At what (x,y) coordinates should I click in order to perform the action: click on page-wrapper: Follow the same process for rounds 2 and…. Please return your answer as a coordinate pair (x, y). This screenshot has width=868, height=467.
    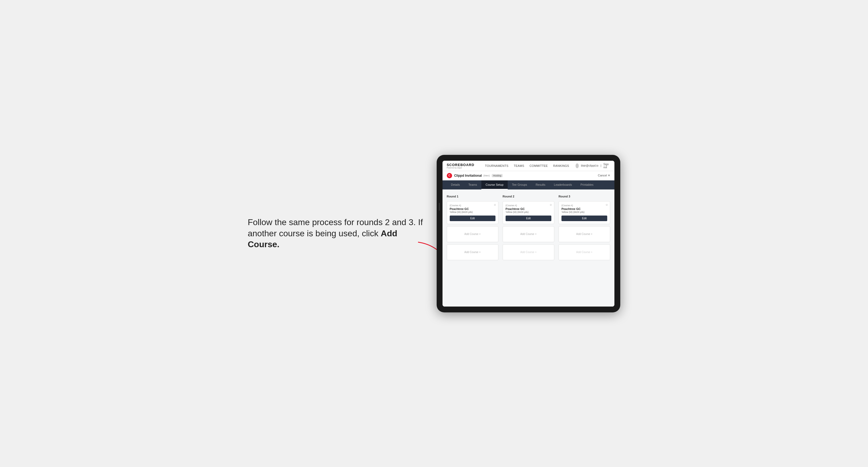
    Looking at the image, I should click on (434, 234).